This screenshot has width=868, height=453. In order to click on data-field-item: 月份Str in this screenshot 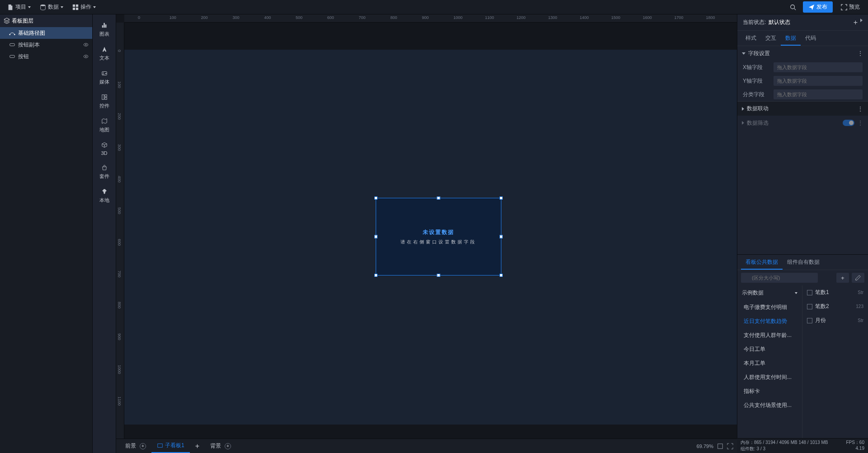, I will do `click(835, 321)`.